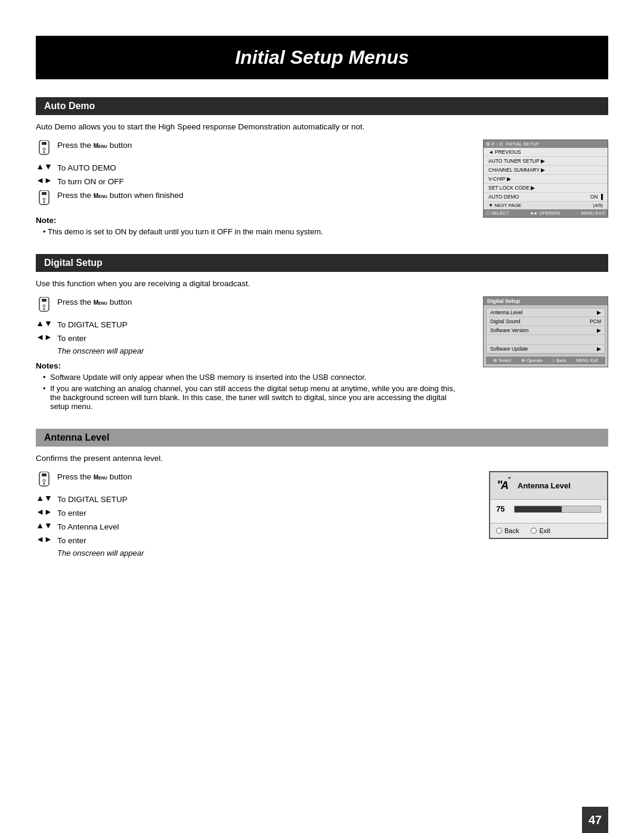  I want to click on arrow-lr-icon-1: ◄►, so click(44, 180).